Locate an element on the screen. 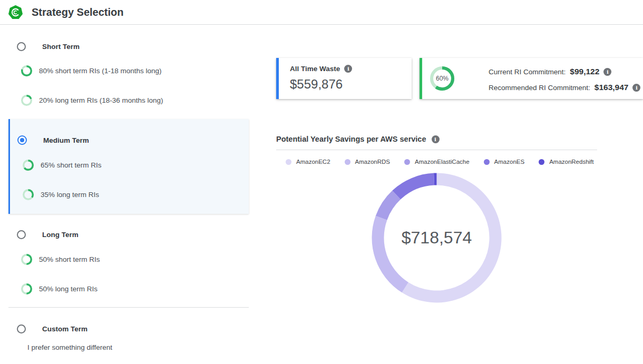 This screenshot has width=643, height=364. sub-option: 80% short term RIs (1-18 months long) is located at coordinates (92, 71).